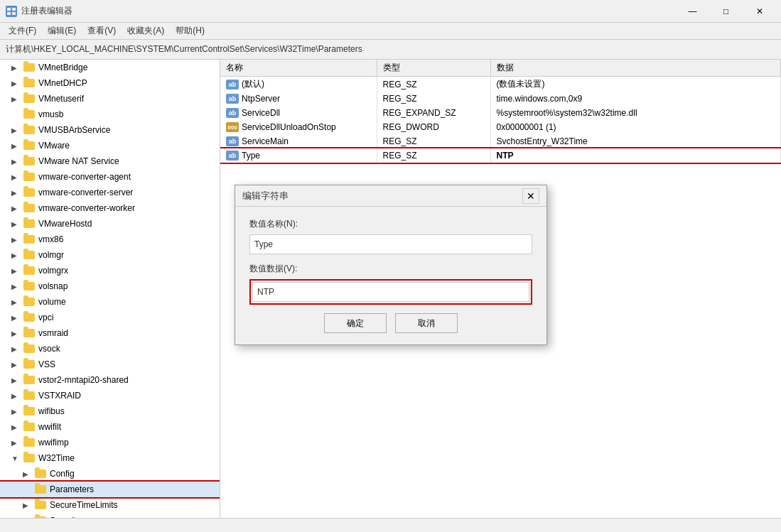  What do you see at coordinates (298, 141) in the screenshot?
I see `name-cell: ab ServiceMain` at bounding box center [298, 141].